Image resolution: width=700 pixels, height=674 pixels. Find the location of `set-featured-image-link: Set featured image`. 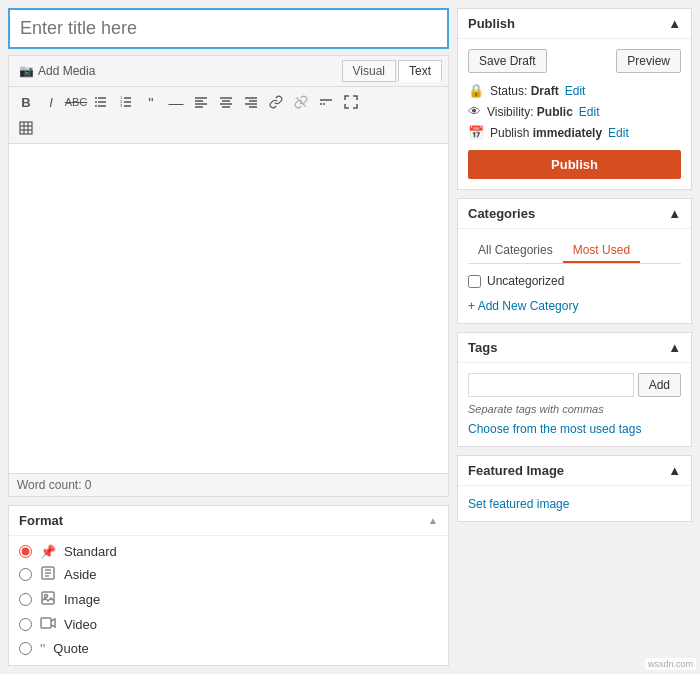

set-featured-image-link: Set featured image is located at coordinates (518, 504).